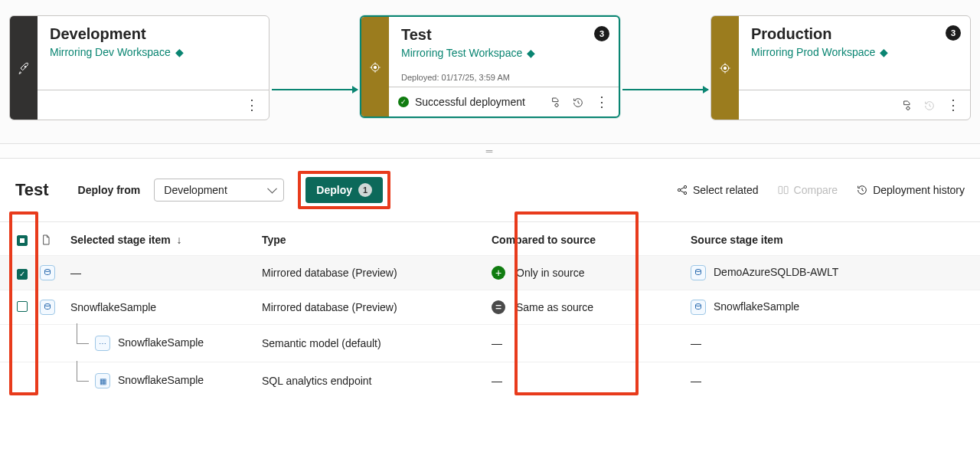 This screenshot has height=449, width=980. Describe the element at coordinates (832, 308) in the screenshot. I see `source-item: SnowflakeSample` at that location.